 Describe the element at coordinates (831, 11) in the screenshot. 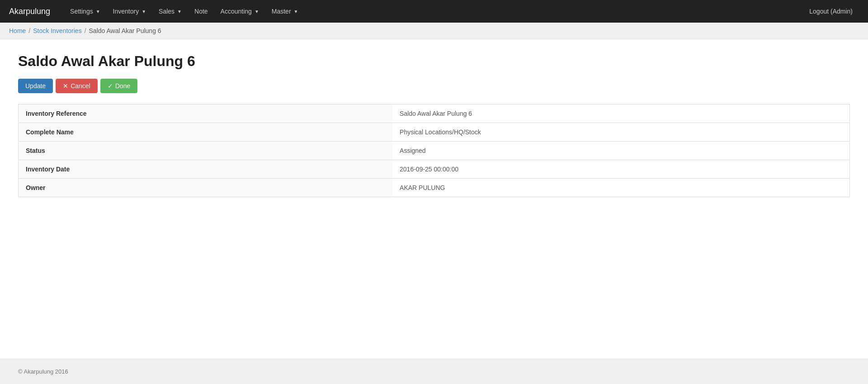

I see `nav-item-logout: Logout (Admin)` at that location.